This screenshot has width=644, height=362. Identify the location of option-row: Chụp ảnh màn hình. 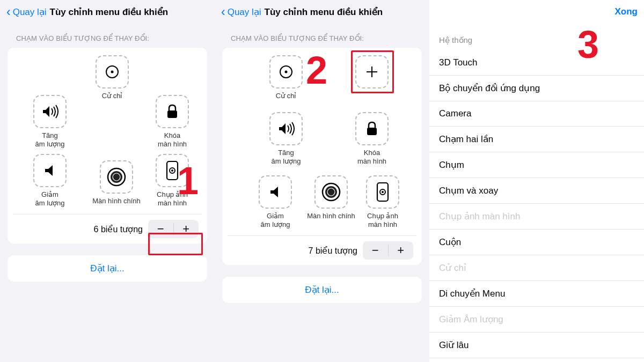
(537, 217).